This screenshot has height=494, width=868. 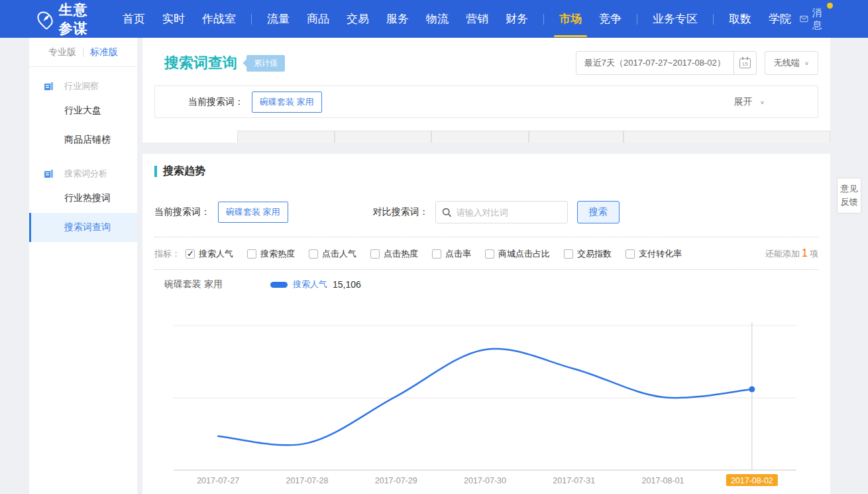 I want to click on nav-item-实时: 实时, so click(x=174, y=19).